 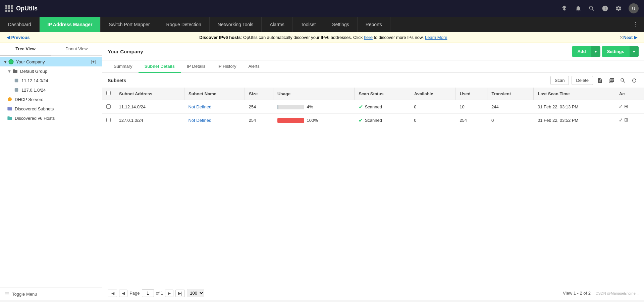 I want to click on refresh-button, so click(x=634, y=81).